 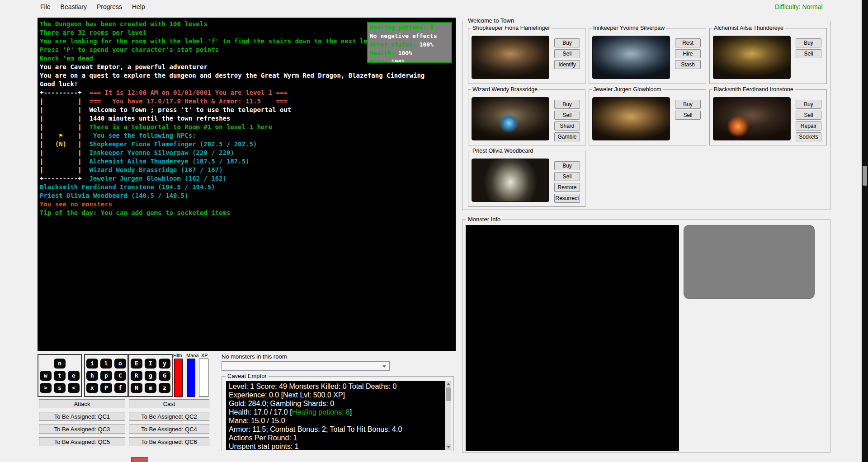 What do you see at coordinates (124, 24) in the screenshot?
I see `text-segment: The Dungeon has been created with 100 le…` at bounding box center [124, 24].